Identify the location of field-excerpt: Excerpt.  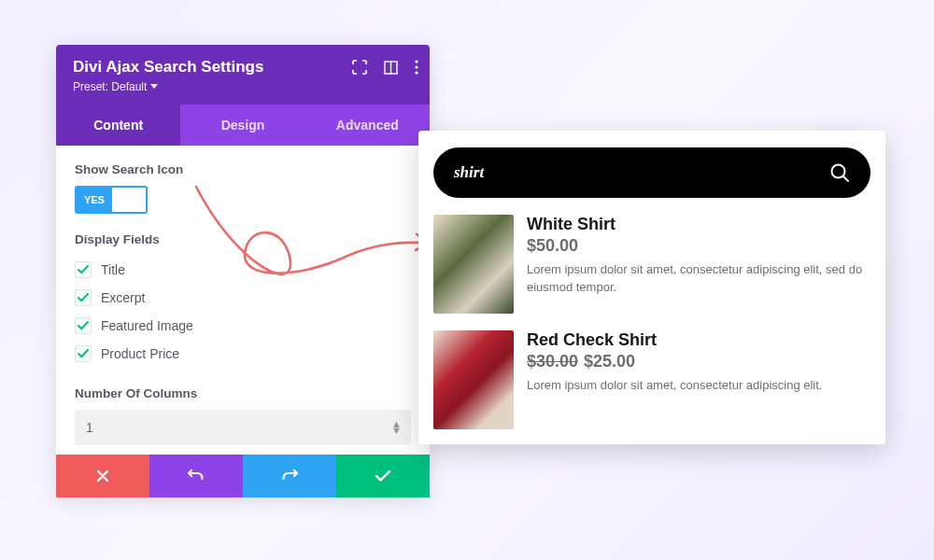
(243, 298).